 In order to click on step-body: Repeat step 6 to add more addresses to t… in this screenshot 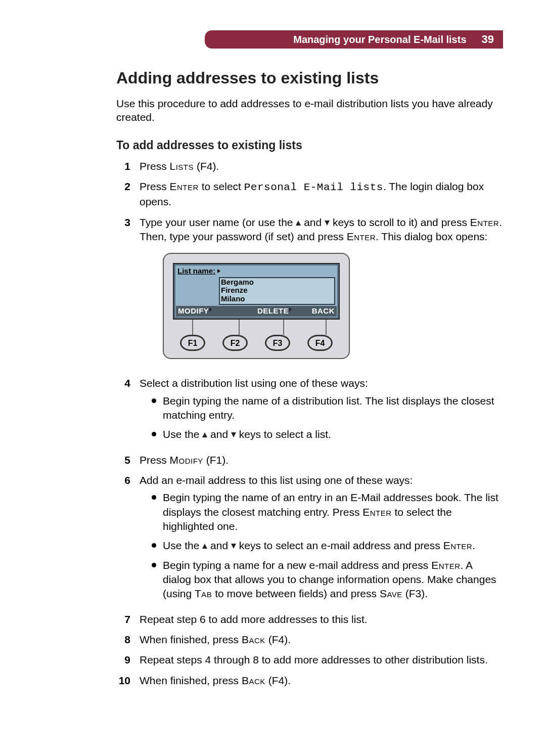, I will do `click(322, 619)`.